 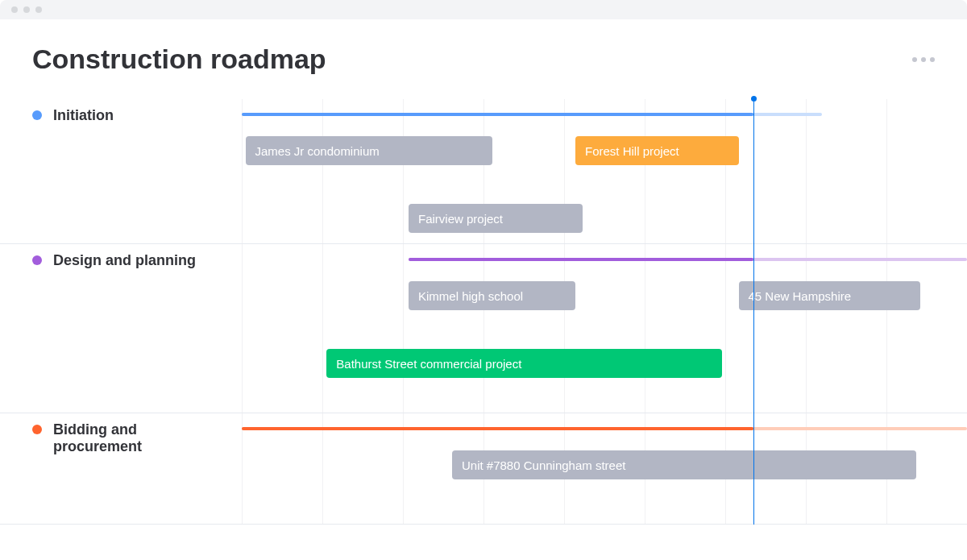 I want to click on group-timeline: Unit #7880 Cunningham street, so click(x=604, y=469).